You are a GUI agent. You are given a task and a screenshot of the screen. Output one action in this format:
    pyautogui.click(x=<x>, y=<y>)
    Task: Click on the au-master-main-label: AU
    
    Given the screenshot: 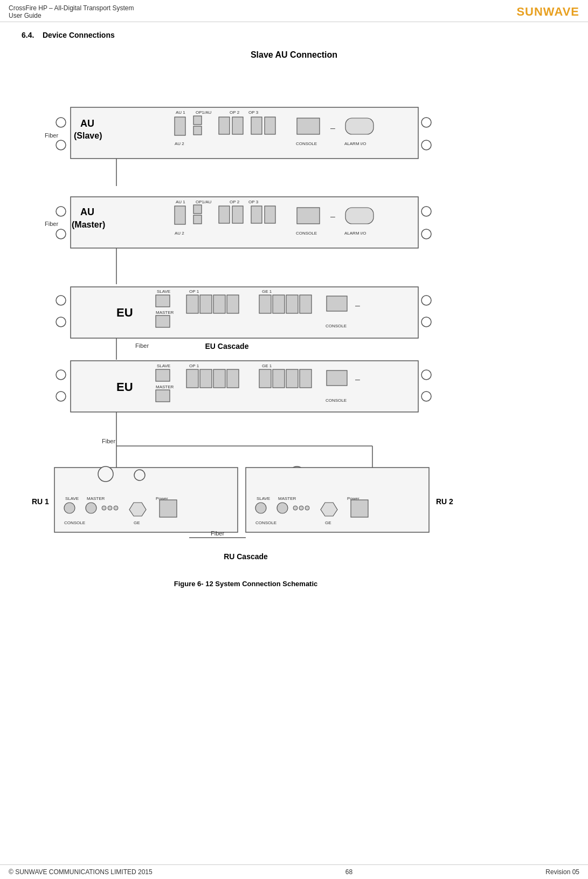 What is the action you would take?
    pyautogui.click(x=87, y=212)
    